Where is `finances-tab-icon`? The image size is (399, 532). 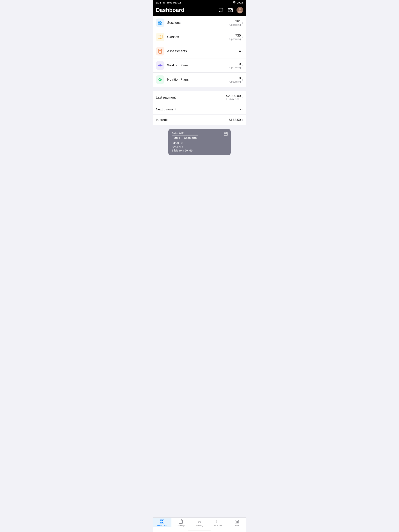 finances-tab-icon is located at coordinates (218, 521).